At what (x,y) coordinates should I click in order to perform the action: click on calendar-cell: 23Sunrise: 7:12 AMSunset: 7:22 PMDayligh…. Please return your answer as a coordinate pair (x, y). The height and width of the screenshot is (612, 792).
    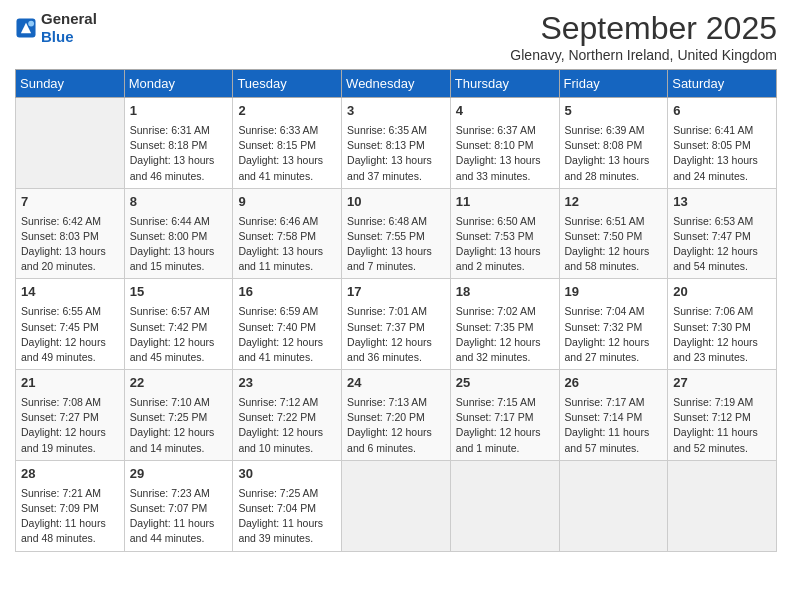
    Looking at the image, I should click on (288, 416).